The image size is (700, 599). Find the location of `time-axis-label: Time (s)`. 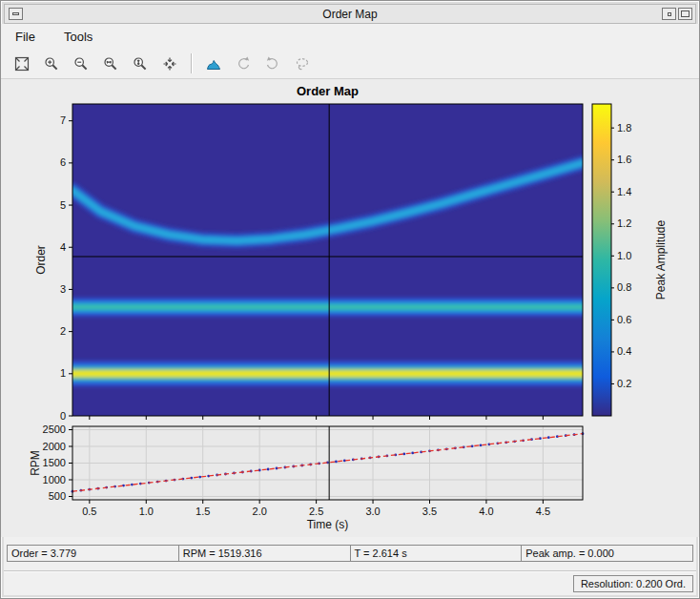

time-axis-label: Time (s) is located at coordinates (328, 525).